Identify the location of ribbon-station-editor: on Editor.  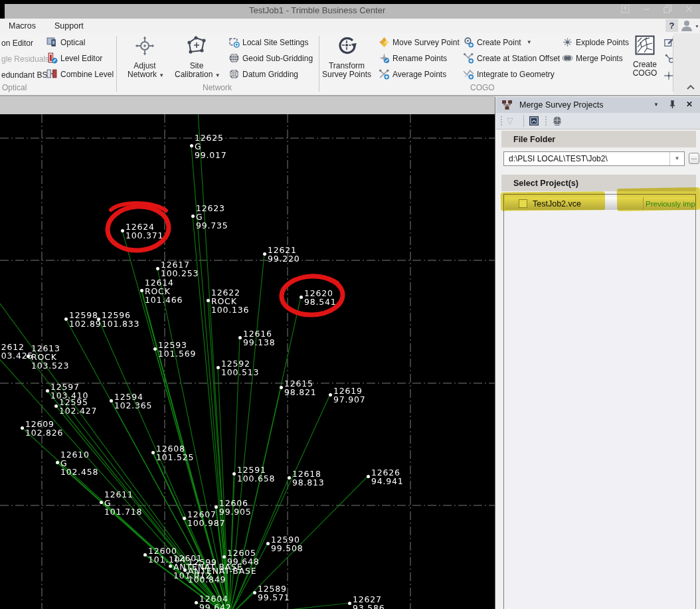
(17, 43).